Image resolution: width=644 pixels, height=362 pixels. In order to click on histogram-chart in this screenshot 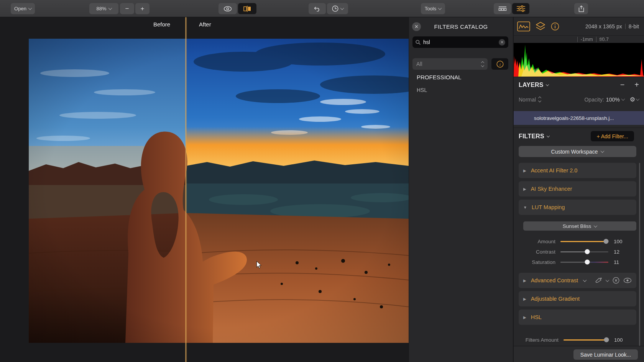, I will do `click(579, 60)`.